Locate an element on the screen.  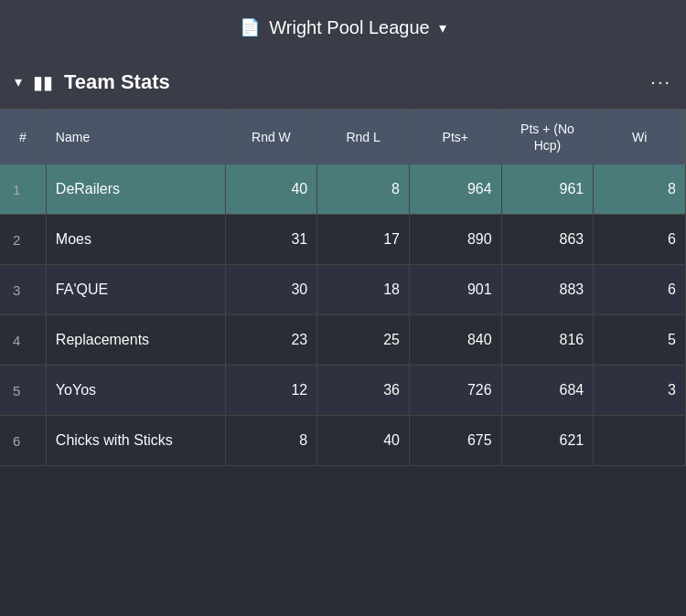
cell-value: 883 is located at coordinates (547, 291).